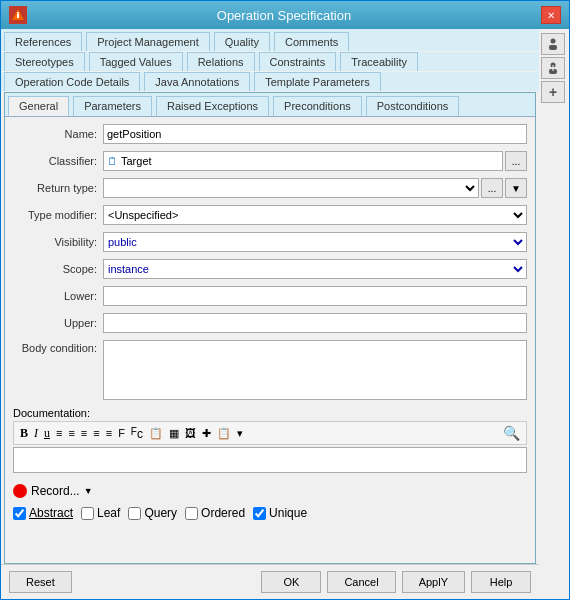  What do you see at coordinates (553, 92) in the screenshot?
I see `side-add-button: +` at bounding box center [553, 92].